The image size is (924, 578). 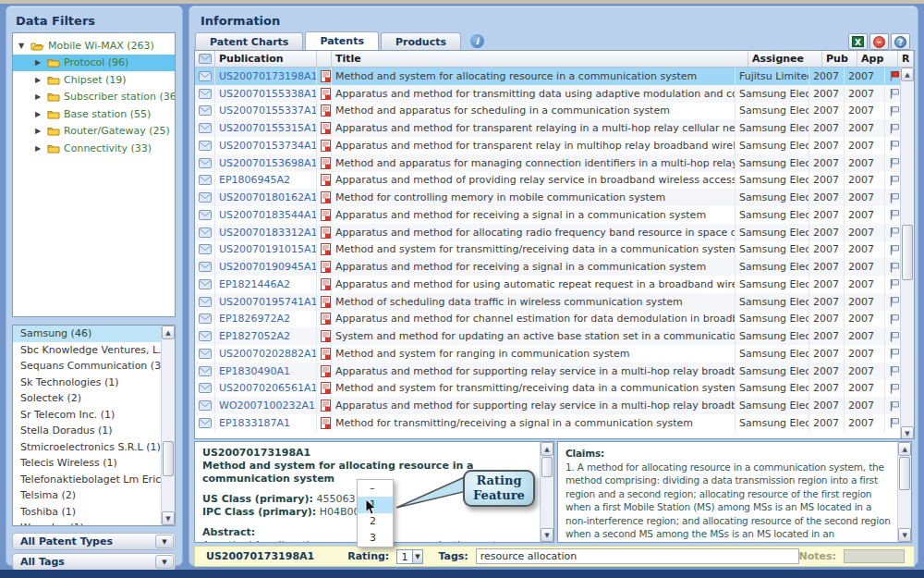 I want to click on header-assignee: Assignee, so click(x=785, y=59).